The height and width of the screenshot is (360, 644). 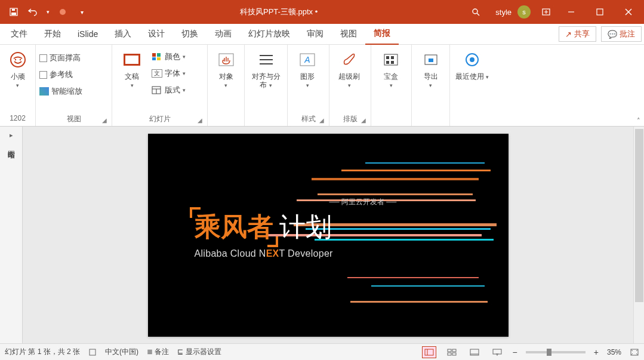 I want to click on close-icon, so click(x=628, y=12).